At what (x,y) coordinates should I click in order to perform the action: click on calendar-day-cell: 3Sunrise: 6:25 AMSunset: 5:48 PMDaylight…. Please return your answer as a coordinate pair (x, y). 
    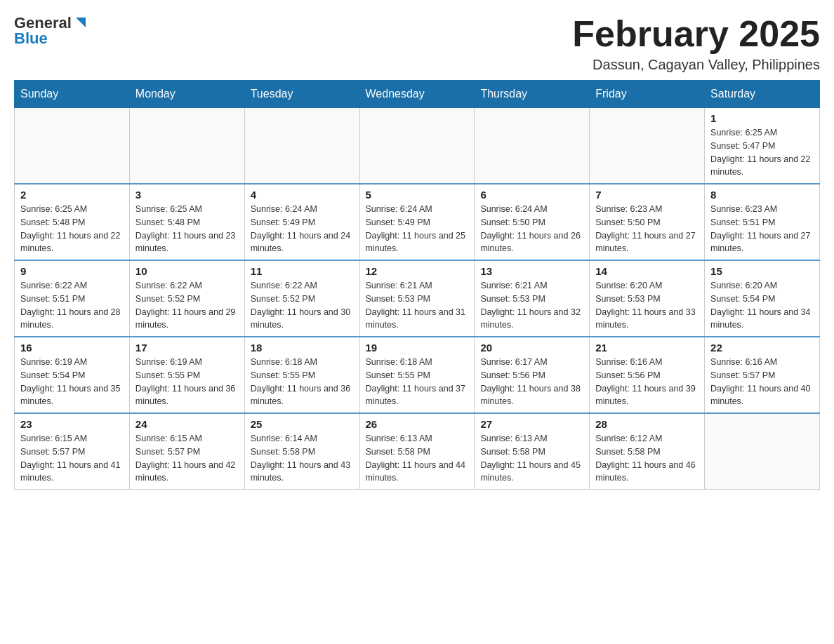
    Looking at the image, I should click on (187, 222).